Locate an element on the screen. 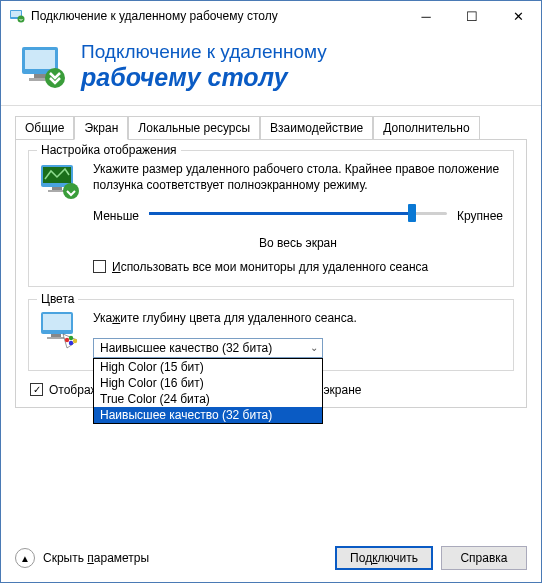 This screenshot has width=542, height=583. header: Подключение к удаленному рабочему столу is located at coordinates (271, 68).